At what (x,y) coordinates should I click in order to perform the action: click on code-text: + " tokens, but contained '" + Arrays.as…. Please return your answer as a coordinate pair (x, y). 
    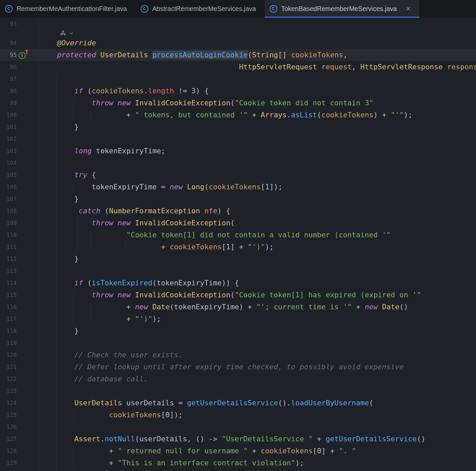
    Looking at the image, I should click on (225, 115).